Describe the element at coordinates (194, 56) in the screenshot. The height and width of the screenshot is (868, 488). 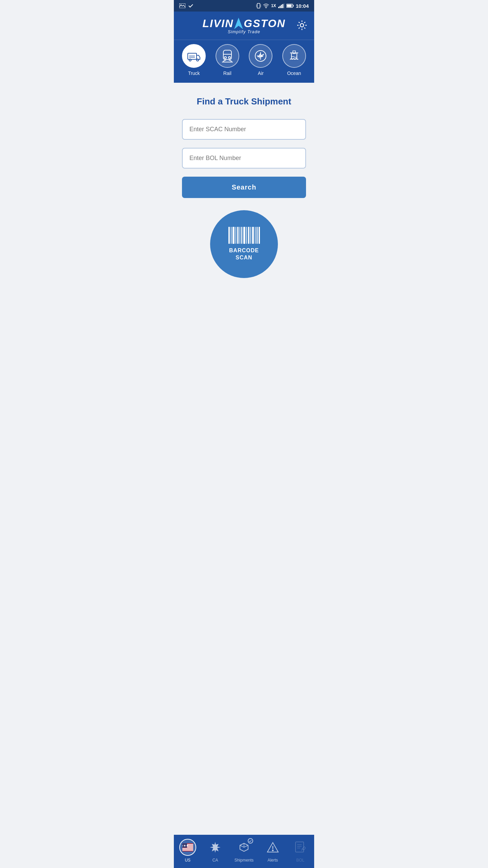
I see `truck-icon` at that location.